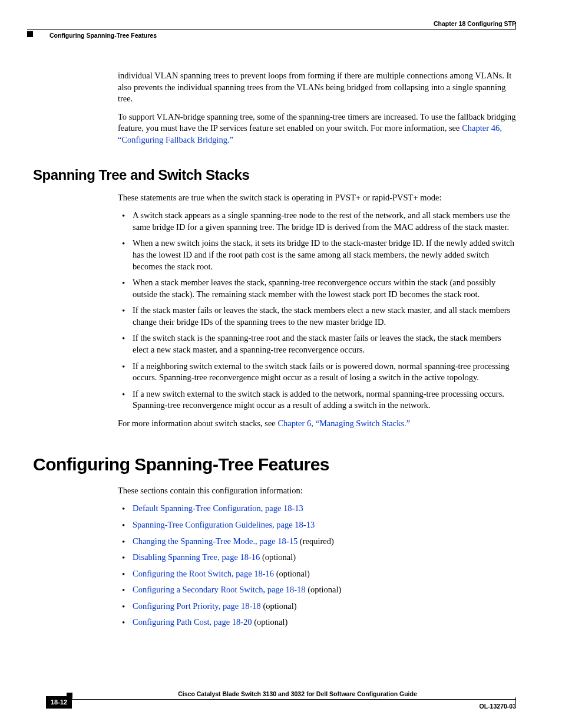 This screenshot has height=728, width=562. What do you see at coordinates (317, 566) in the screenshot?
I see `bullet-list: Default Spanning-Tree Configuration, pag…` at bounding box center [317, 566].